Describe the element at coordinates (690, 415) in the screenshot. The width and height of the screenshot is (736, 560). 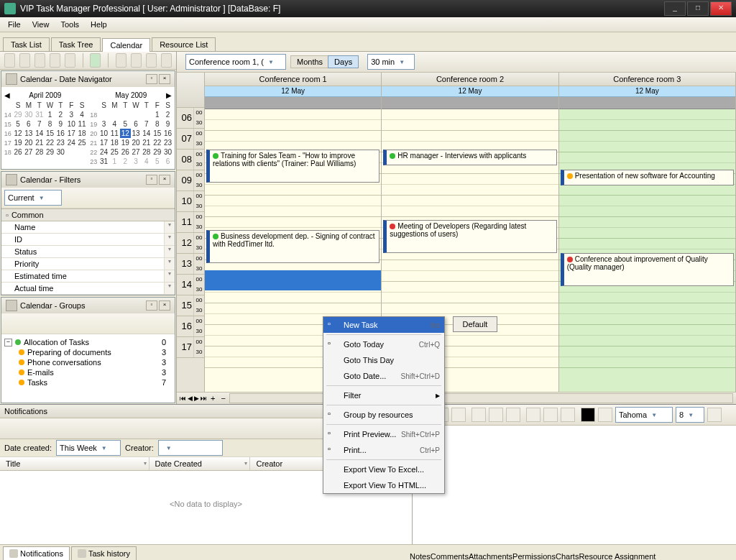
I see `font-size-combo: 8▼` at that location.